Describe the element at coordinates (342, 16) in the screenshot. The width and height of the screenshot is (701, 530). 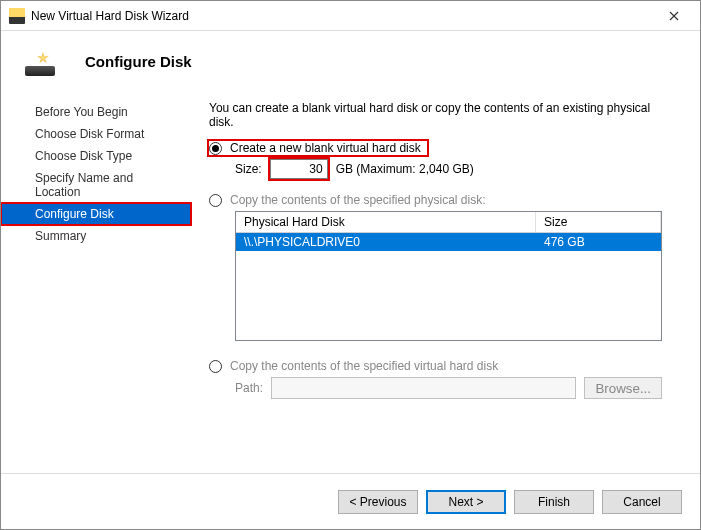
I see `window-title: New Virtual Hard Disk Wizard` at that location.